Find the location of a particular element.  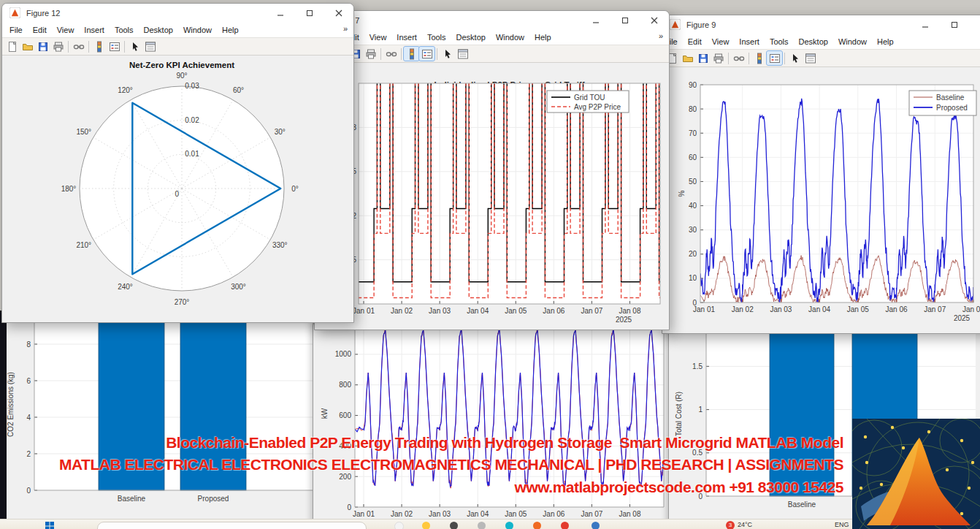

y-tick-label: 70 is located at coordinates (693, 133).